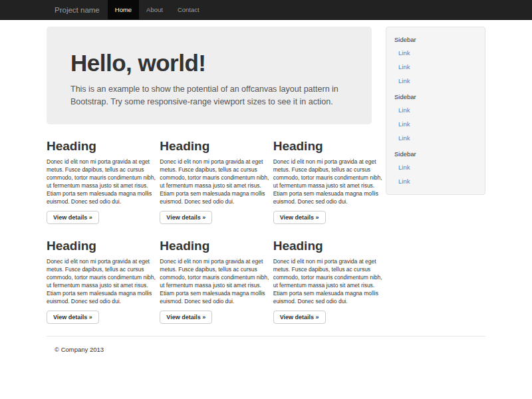  What do you see at coordinates (436, 110) in the screenshot?
I see `sidebar-panel: SidebarLinkLinkLinkSidebarLinkLinkLinkSi…` at bounding box center [436, 110].